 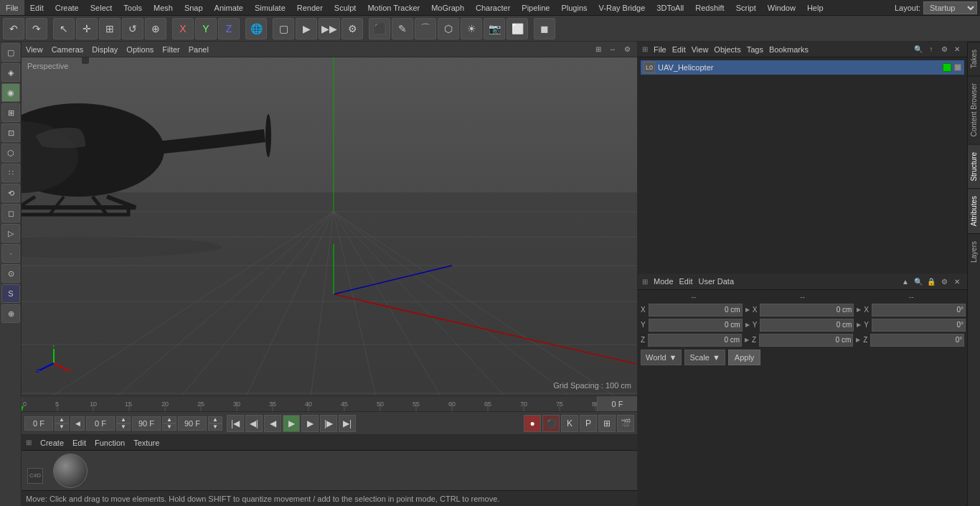 What do you see at coordinates (11, 273) in the screenshot?
I see `mode-snap: ⊙` at bounding box center [11, 273].